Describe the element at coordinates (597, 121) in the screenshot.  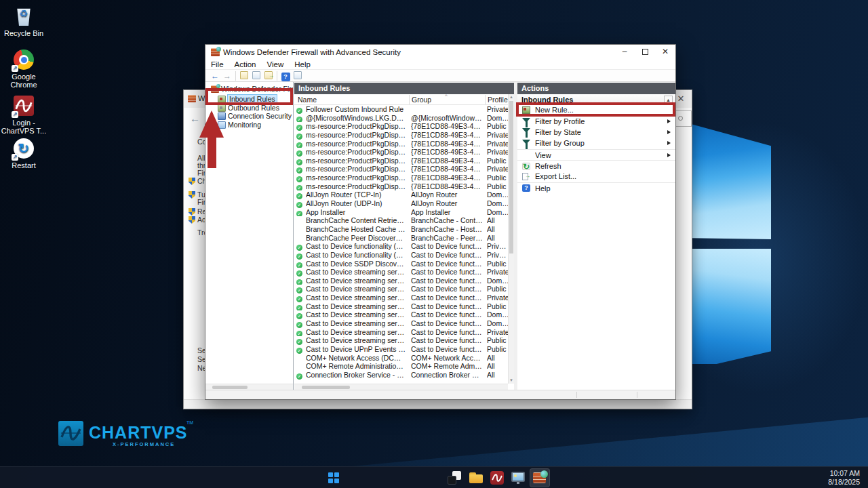
I see `action-filter-by-profile: Filter by Profile` at that location.